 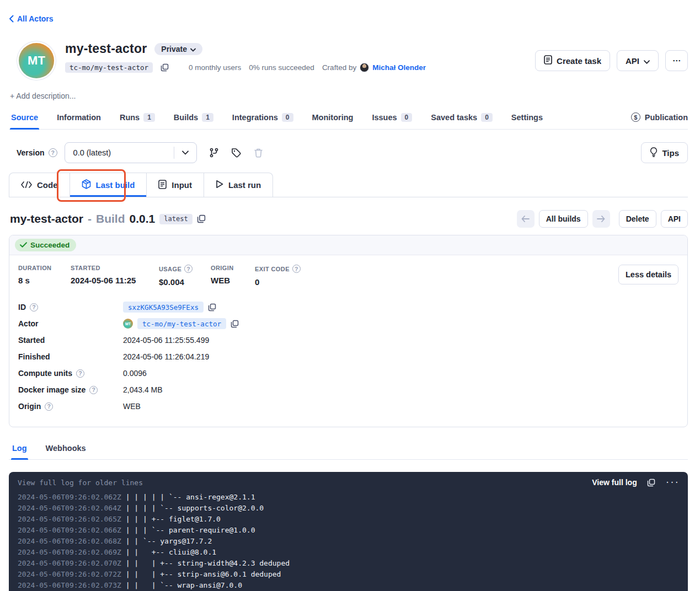 What do you see at coordinates (349, 519) in the screenshot?
I see `log-line: 2024-05-06T09:26:02.065Z | | | +-- figle…` at bounding box center [349, 519].